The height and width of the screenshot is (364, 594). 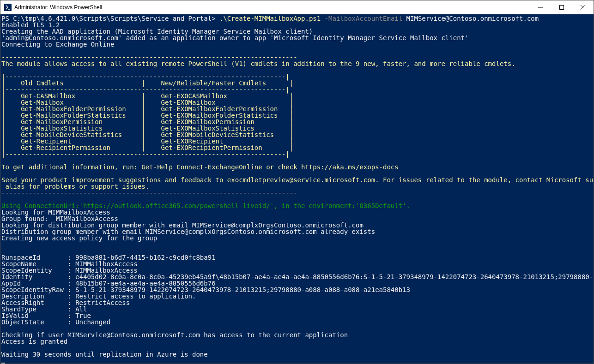 What do you see at coordinates (540, 7) in the screenshot?
I see `minimize-button` at bounding box center [540, 7].